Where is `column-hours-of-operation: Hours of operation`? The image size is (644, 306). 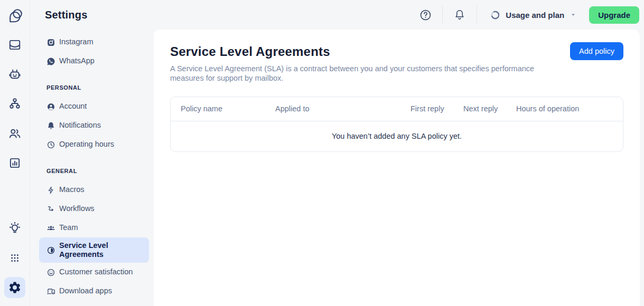
column-hours-of-operation: Hours of operation is located at coordinates (570, 109).